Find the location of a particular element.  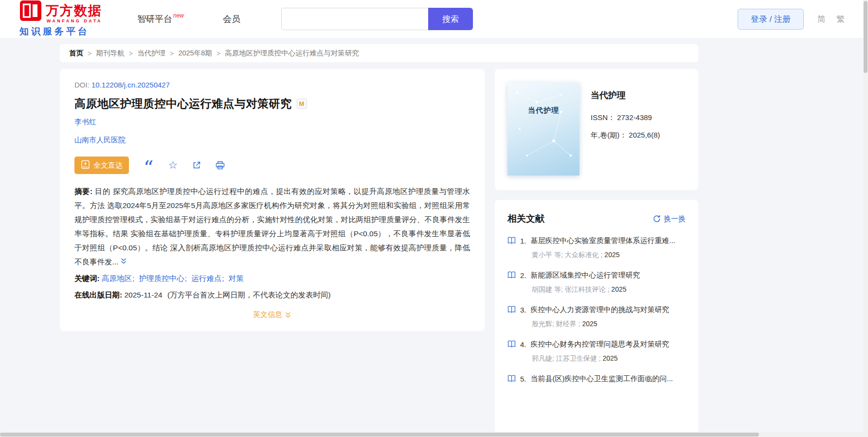

pubdate-value: 2025-11-24 is located at coordinates (143, 295).